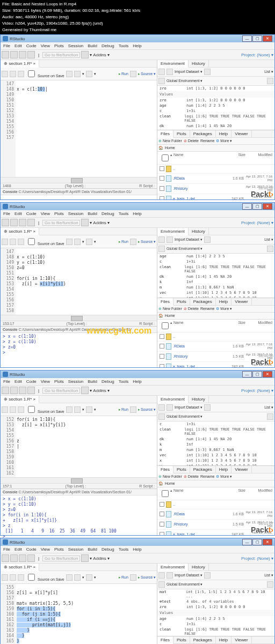 This screenshot has width=275, height=644. What do you see at coordinates (207, 408) in the screenshot?
I see `broom-icon` at bounding box center [207, 408].